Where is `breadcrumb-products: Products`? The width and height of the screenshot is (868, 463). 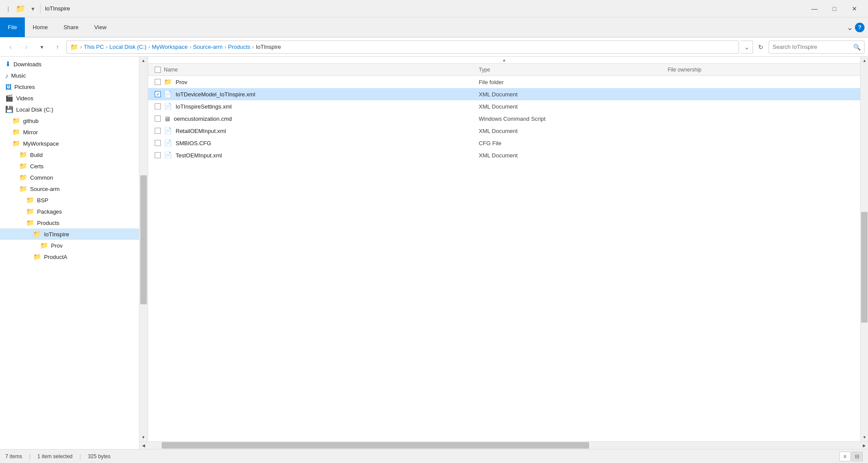
breadcrumb-products: Products is located at coordinates (239, 47).